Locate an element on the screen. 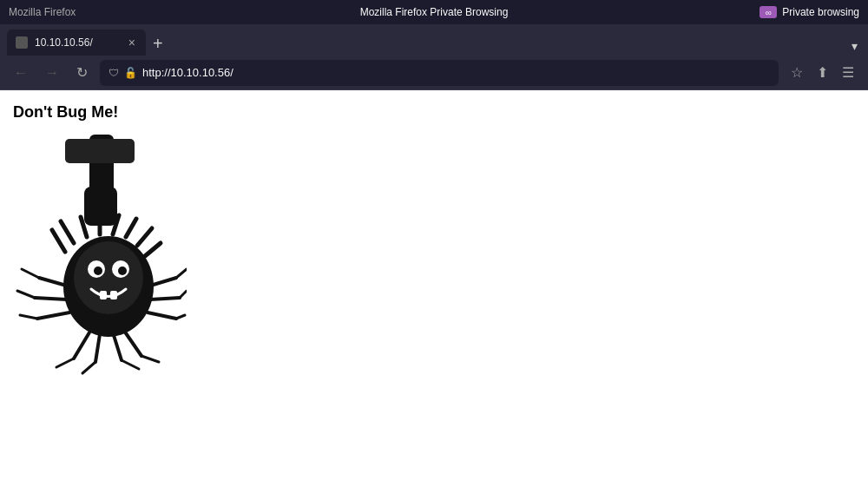  new-tab-button: + is located at coordinates (158, 43).